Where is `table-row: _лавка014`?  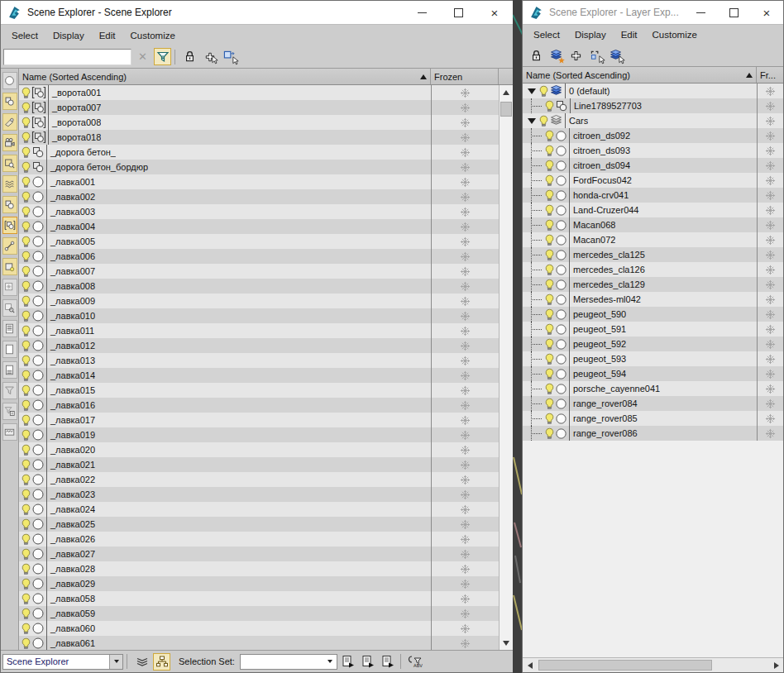 table-row: _лавка014 is located at coordinates (259, 375).